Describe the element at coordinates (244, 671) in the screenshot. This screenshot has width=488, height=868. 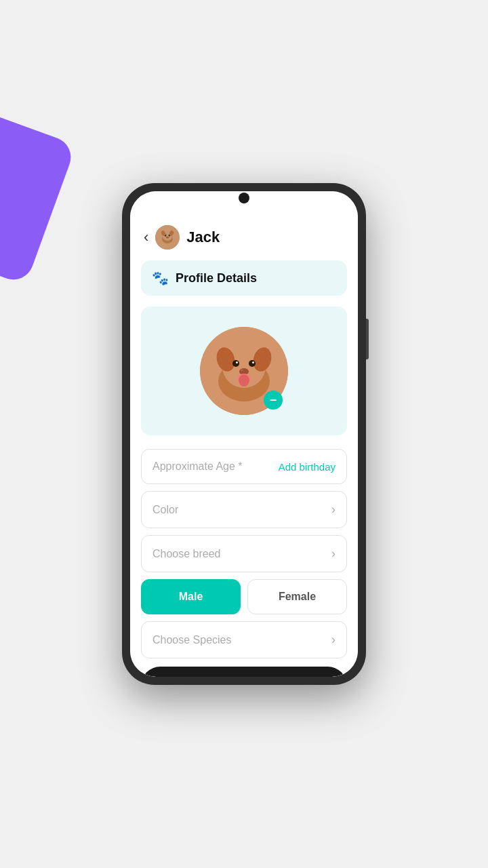
I see `save-button: Save` at that location.